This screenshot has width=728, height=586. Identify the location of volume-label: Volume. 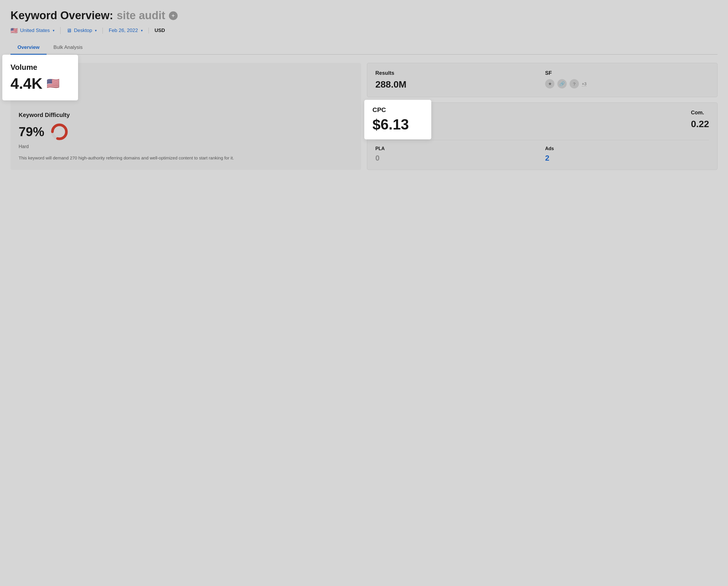
(40, 68).